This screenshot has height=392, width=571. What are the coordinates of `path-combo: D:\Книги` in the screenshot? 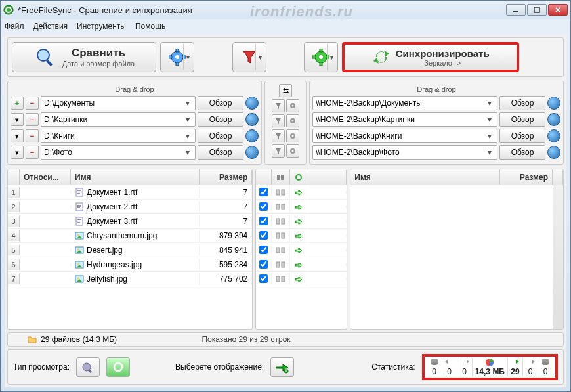 It's located at (118, 136).